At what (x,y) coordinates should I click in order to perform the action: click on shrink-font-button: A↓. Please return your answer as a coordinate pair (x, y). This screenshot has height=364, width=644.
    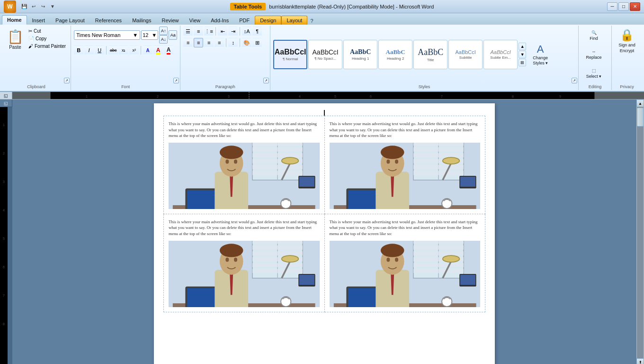
    Looking at the image, I should click on (163, 39).